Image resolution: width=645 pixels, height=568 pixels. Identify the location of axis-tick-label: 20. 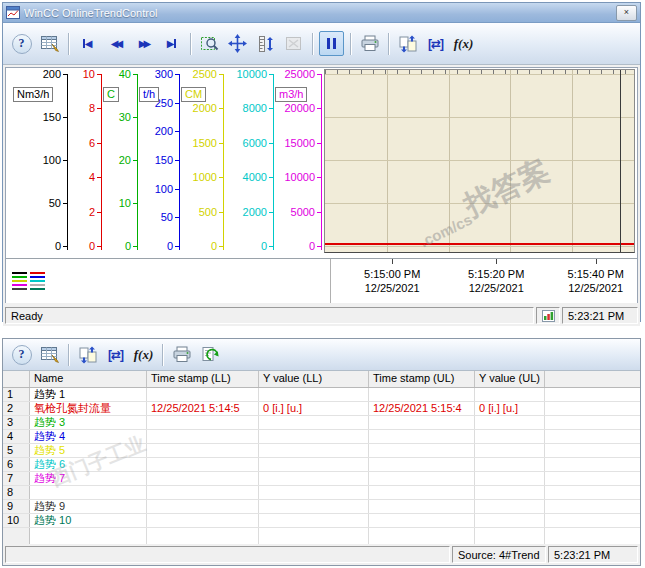
(125, 160).